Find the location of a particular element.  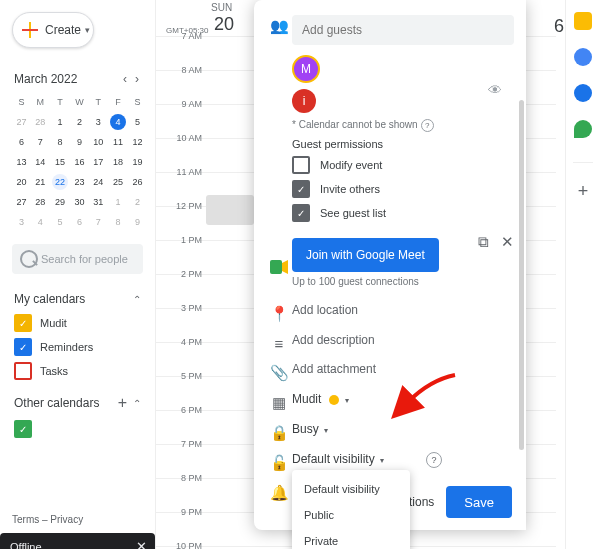

privacy-link: Privacy is located at coordinates (66, 520).